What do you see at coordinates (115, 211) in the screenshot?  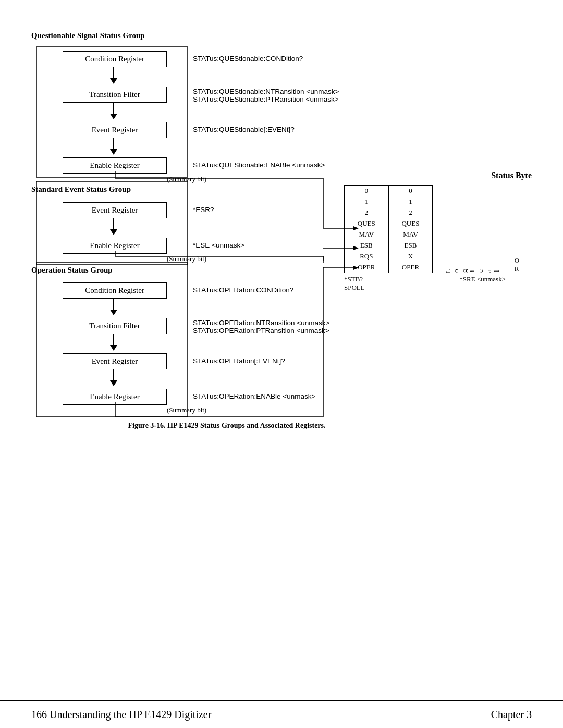 I see `se-event-register-box: Event Register` at bounding box center [115, 211].